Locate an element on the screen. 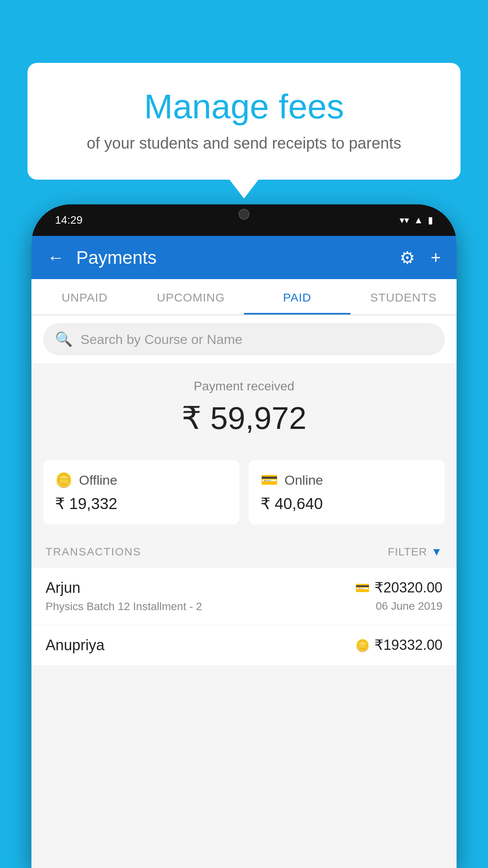  table-row: Arjun Physics Batch 12 Installment - 2 💳… is located at coordinates (244, 596).